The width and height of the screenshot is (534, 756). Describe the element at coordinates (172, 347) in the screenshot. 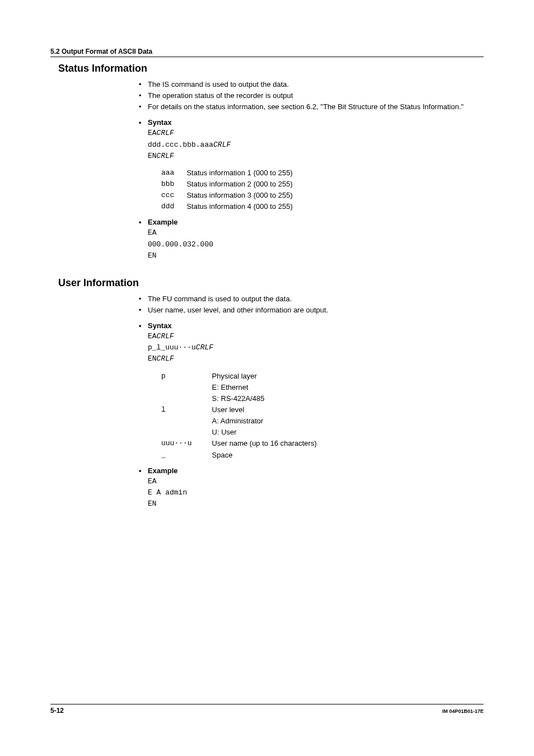

I see `user-syntax-line2a: p_l_uuu···u` at that location.